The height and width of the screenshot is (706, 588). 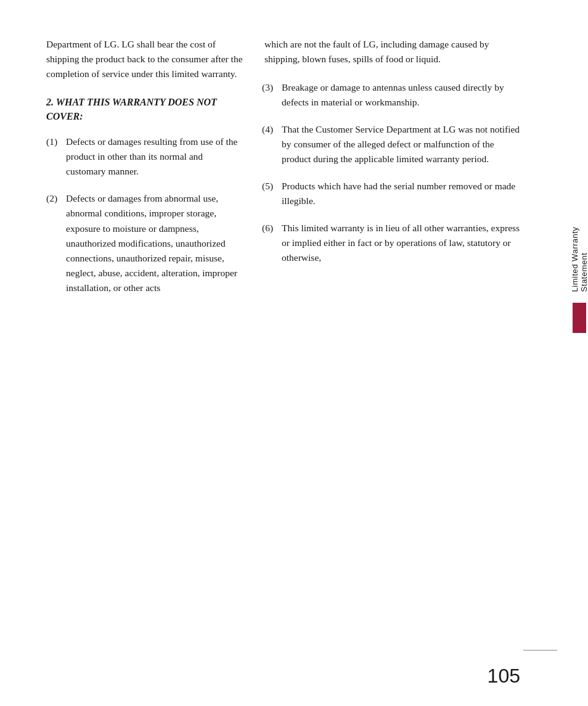 I want to click on list-item-4: (4) That the Customer Service Department…, so click(x=391, y=144).